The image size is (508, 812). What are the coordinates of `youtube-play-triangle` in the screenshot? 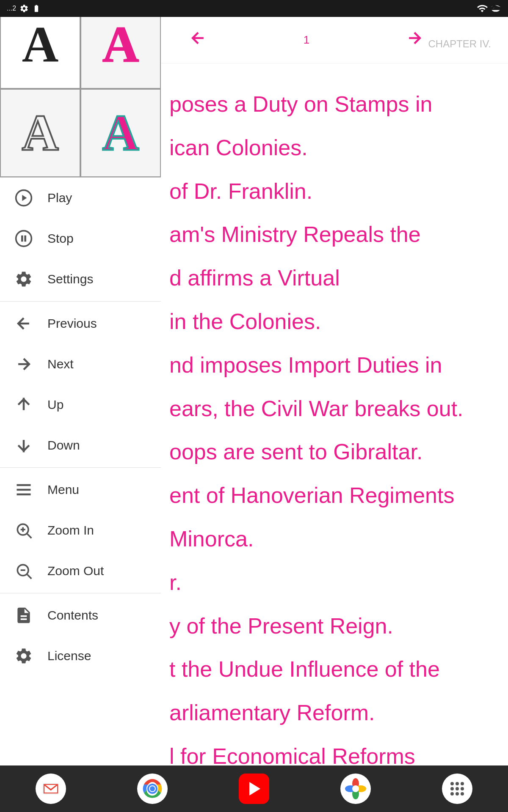 It's located at (255, 789).